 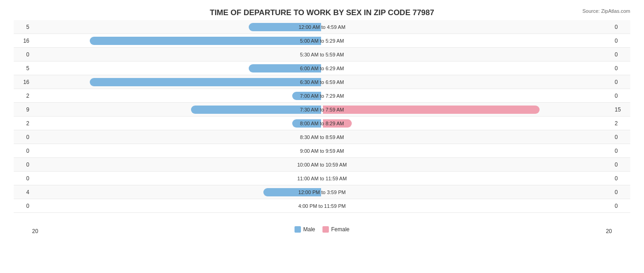 I want to click on table-row: 56:00 AM to 6:29 AM0, so click(x=322, y=68).